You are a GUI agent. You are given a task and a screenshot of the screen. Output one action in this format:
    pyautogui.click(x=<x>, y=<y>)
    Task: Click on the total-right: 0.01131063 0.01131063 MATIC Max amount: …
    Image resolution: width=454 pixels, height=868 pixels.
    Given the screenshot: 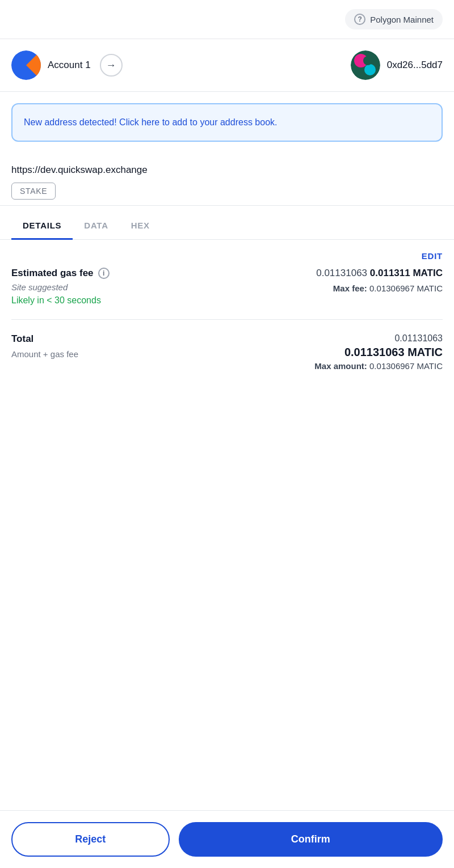 What is the action you would take?
    pyautogui.click(x=379, y=352)
    